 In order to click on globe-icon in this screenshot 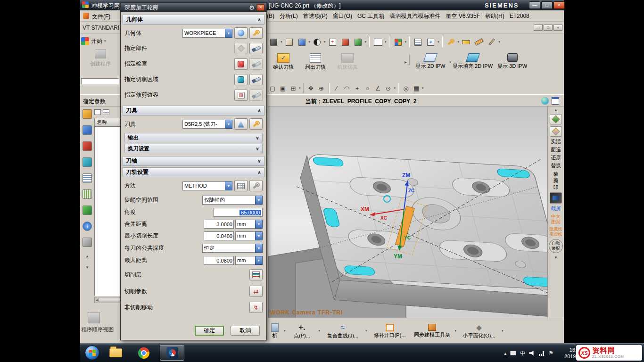, I will do `click(545, 101)`.